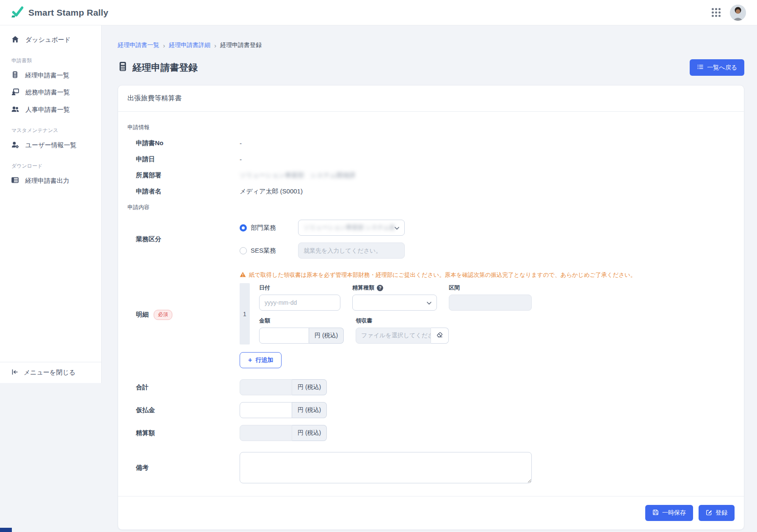 Image resolution: width=757 pixels, height=532 pixels. Describe the element at coordinates (440, 336) in the screenshot. I see `clear-file-button` at that location.